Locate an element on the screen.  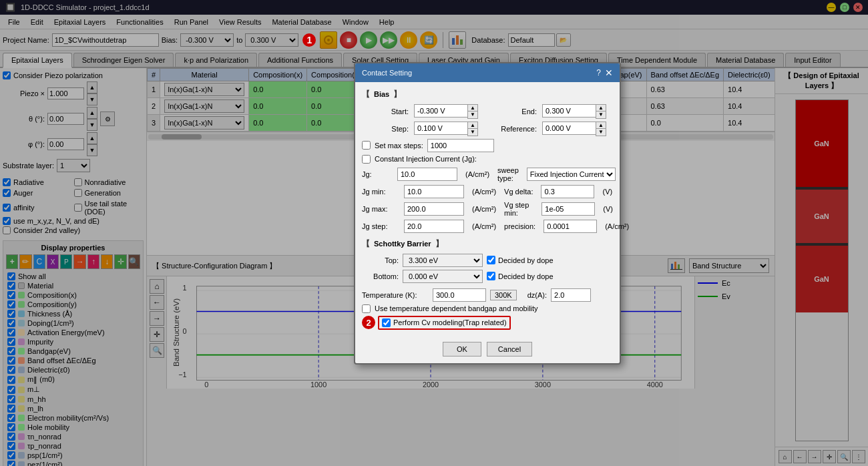
schottky-section: 【 Schottky Barrier 】 Top: 3.300 eV Decid… is located at coordinates (487, 260).